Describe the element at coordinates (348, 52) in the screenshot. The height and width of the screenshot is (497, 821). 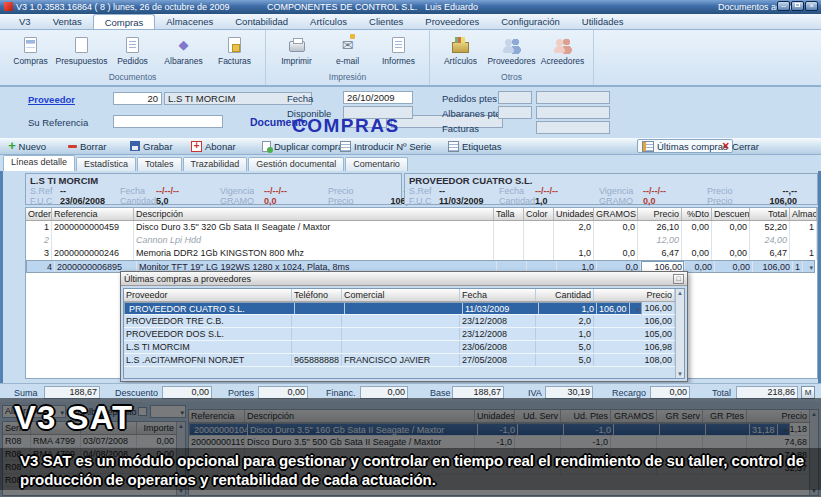
I see `ribbon-email-button: ✉e-mail` at that location.